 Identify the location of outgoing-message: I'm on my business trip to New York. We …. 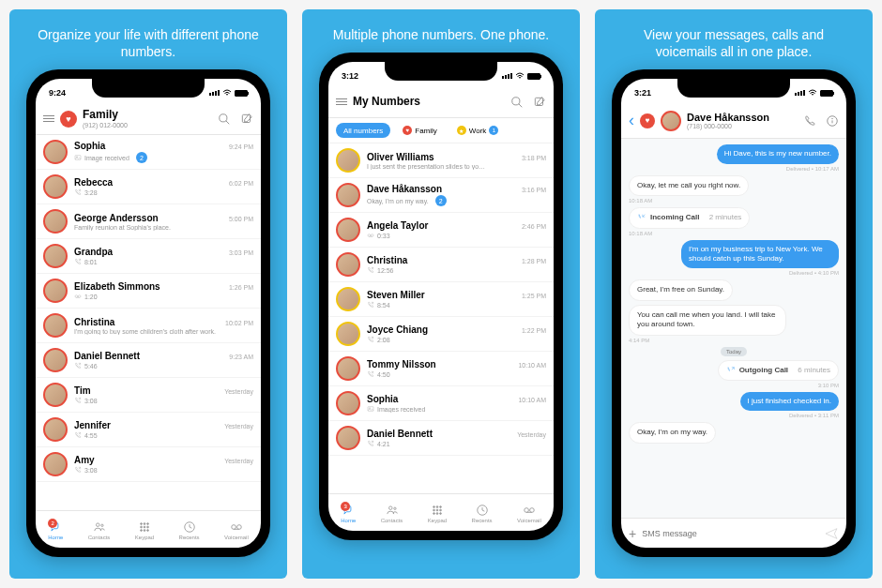
(760, 255).